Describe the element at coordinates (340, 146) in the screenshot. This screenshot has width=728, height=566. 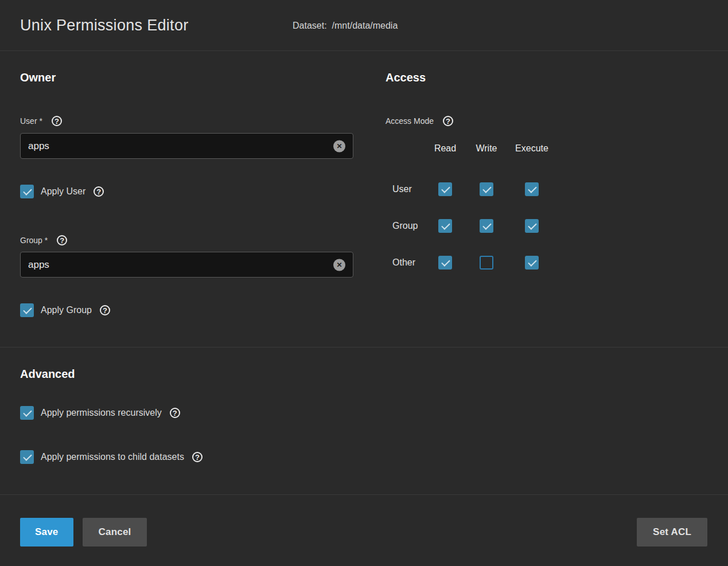
I see `user-clear-icon: ✕` at that location.